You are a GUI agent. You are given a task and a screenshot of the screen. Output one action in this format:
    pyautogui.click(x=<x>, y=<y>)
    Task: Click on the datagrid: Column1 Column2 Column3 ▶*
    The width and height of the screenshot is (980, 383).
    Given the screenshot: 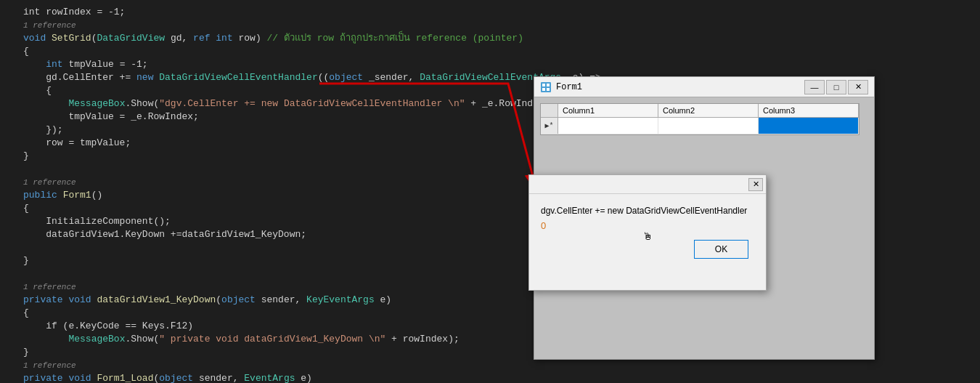 What is the action you would take?
    pyautogui.click(x=700, y=119)
    